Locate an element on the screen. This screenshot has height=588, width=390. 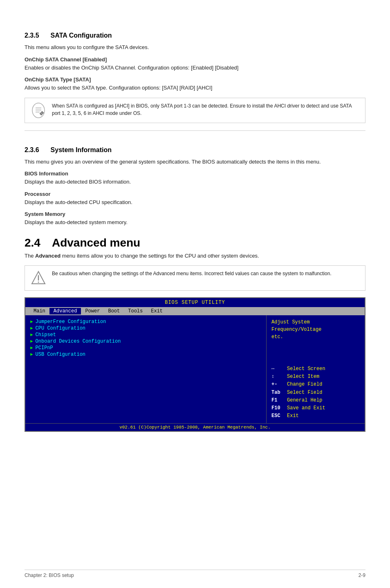
bios-entry-2: ► Chipset is located at coordinates (146, 335).